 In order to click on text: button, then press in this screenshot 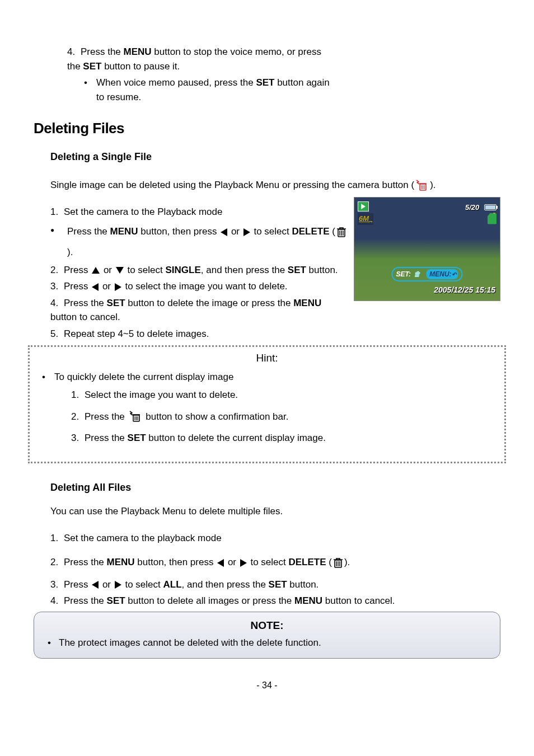, I will do `click(176, 562)`.